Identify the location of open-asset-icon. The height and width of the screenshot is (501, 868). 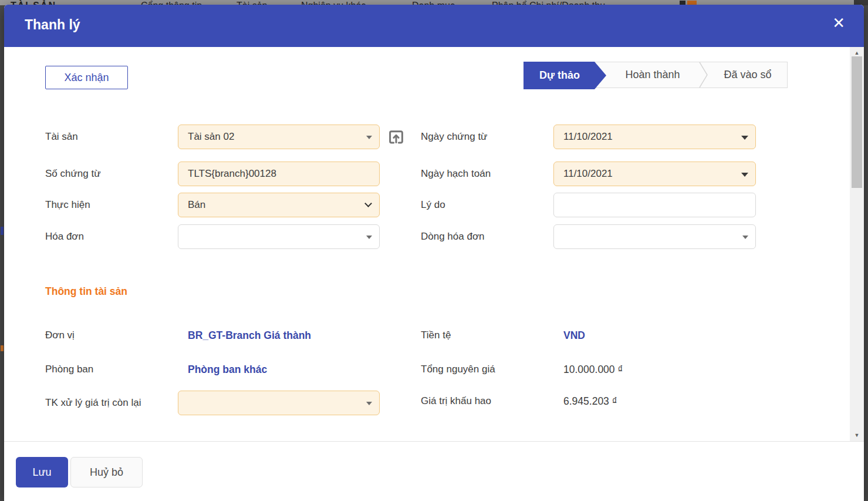
(396, 137).